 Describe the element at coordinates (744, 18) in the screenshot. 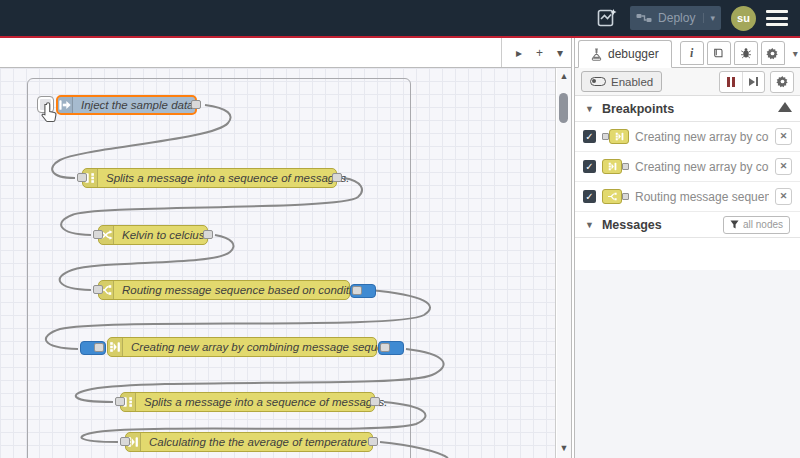

I see `user-avatar: su` at that location.